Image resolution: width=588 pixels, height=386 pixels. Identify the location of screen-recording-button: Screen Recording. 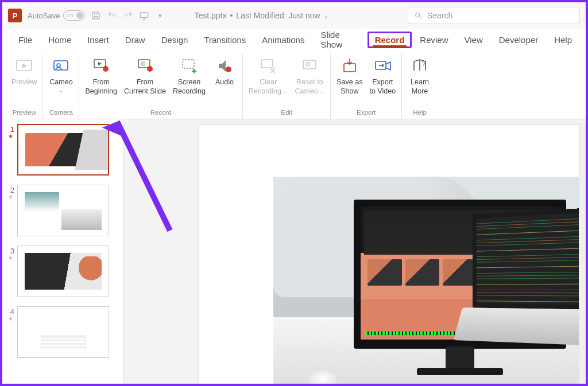
(189, 75).